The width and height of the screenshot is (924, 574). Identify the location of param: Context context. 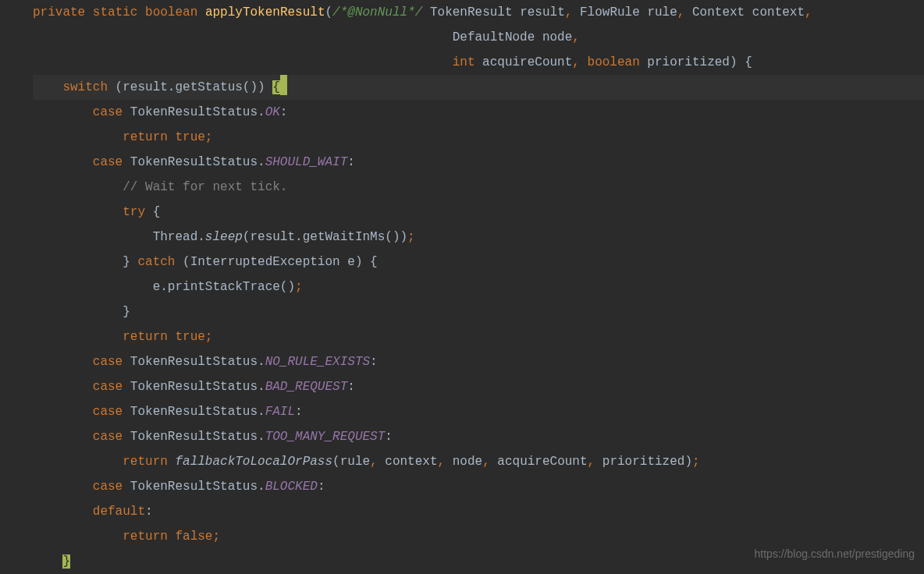
(745, 12).